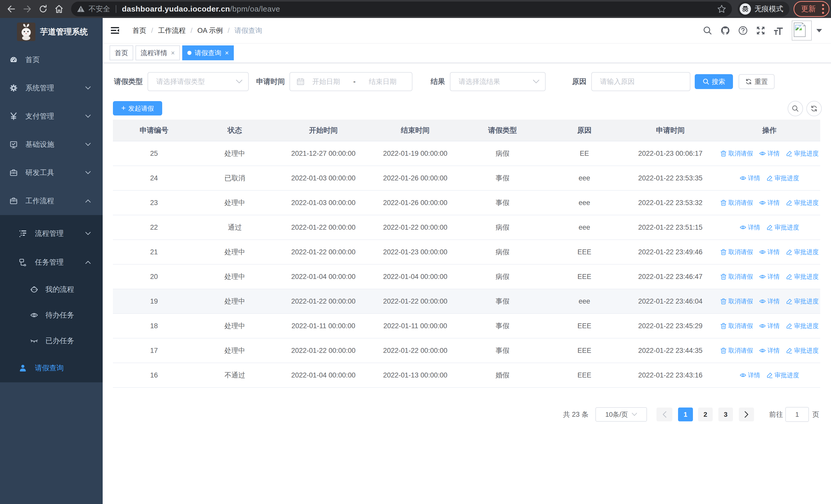 This screenshot has width=831, height=504. Describe the element at coordinates (621, 415) in the screenshot. I see `page-size-select: 10条/页` at that location.